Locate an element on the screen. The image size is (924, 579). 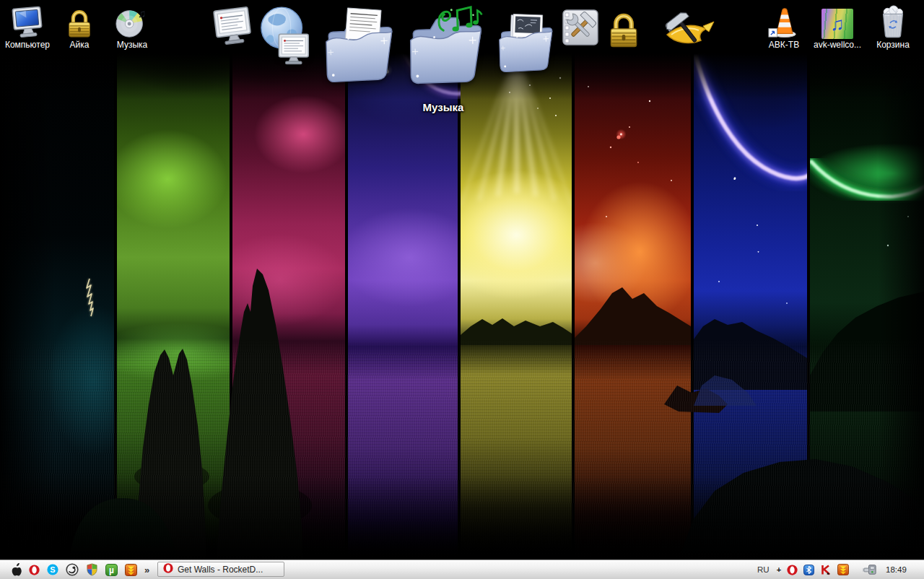
dock-item-tools is located at coordinates (580, 30).